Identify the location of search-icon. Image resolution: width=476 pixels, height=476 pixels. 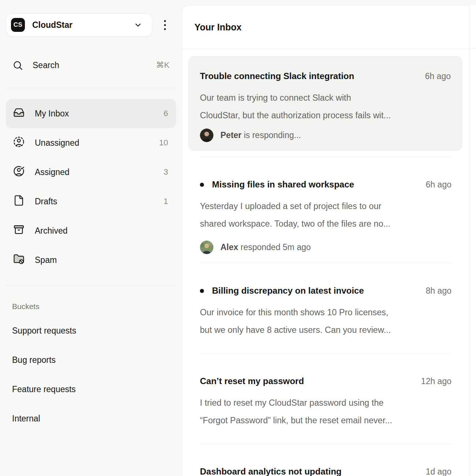
(18, 65).